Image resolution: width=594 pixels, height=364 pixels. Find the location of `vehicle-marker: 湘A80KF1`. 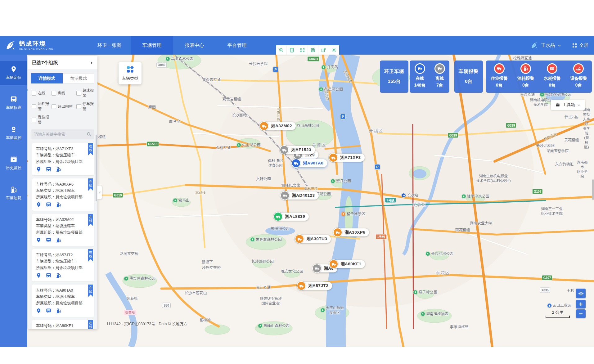

vehicle-marker: 湘A80KF1 is located at coordinates (347, 264).